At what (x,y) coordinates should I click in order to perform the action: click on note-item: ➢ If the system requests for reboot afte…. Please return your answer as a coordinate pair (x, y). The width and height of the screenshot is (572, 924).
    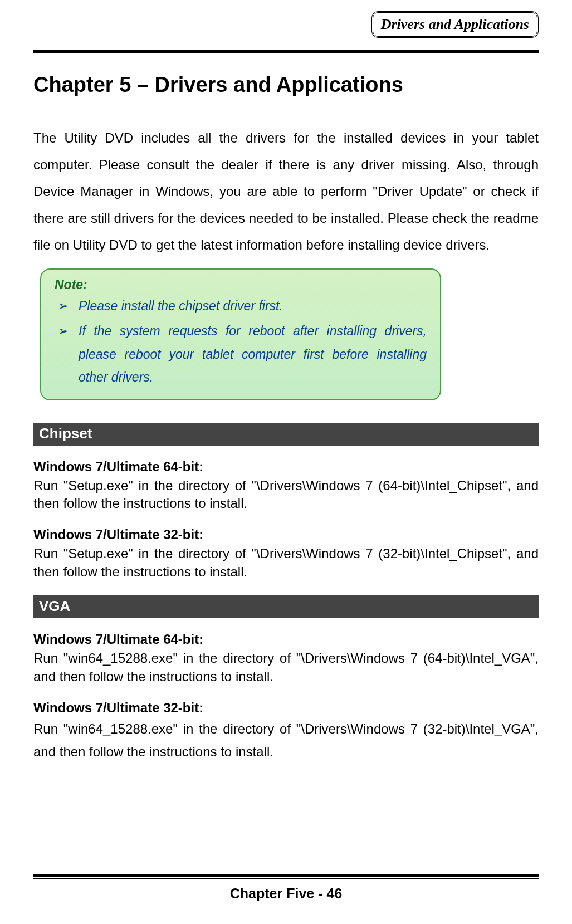
    Looking at the image, I should click on (241, 354).